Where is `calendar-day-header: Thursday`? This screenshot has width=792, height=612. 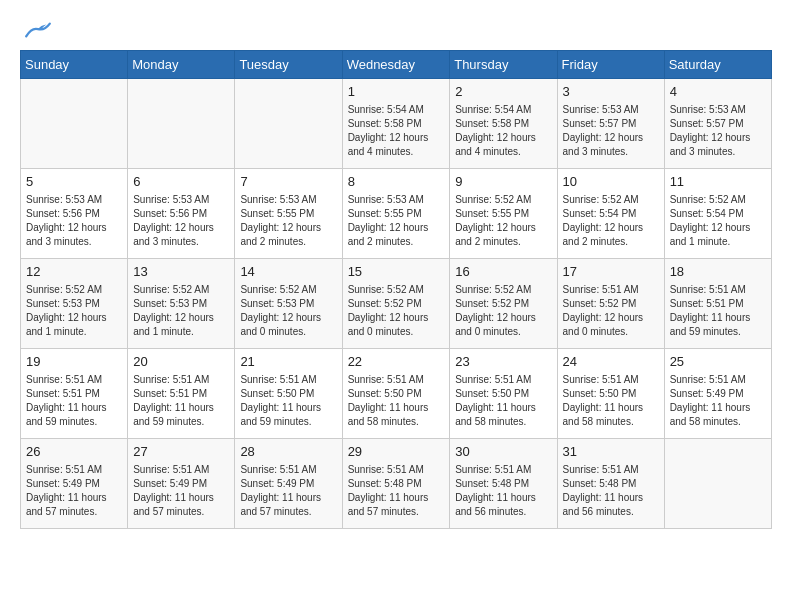 calendar-day-header: Thursday is located at coordinates (504, 65).